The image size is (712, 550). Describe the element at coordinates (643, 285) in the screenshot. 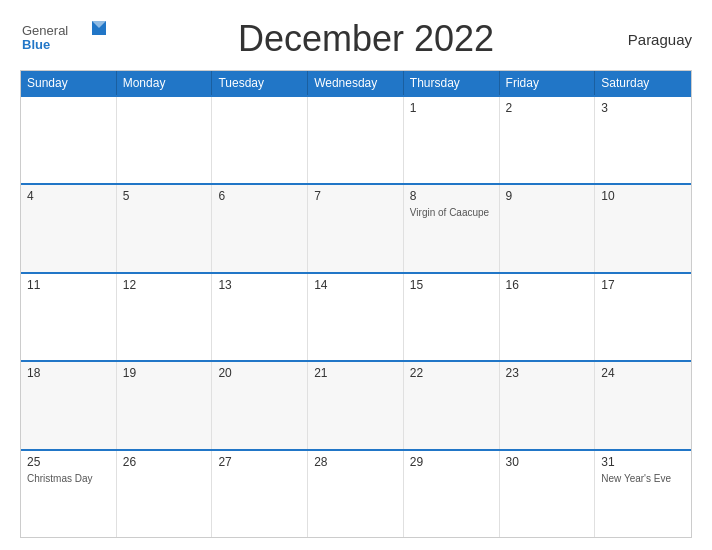

I see `cell-day-number: 17` at that location.